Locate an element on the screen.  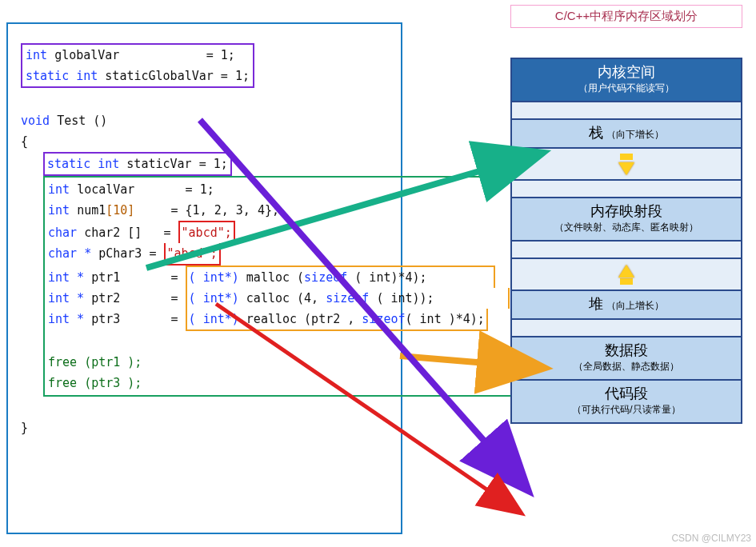
kw: char is located at coordinates (62, 233).